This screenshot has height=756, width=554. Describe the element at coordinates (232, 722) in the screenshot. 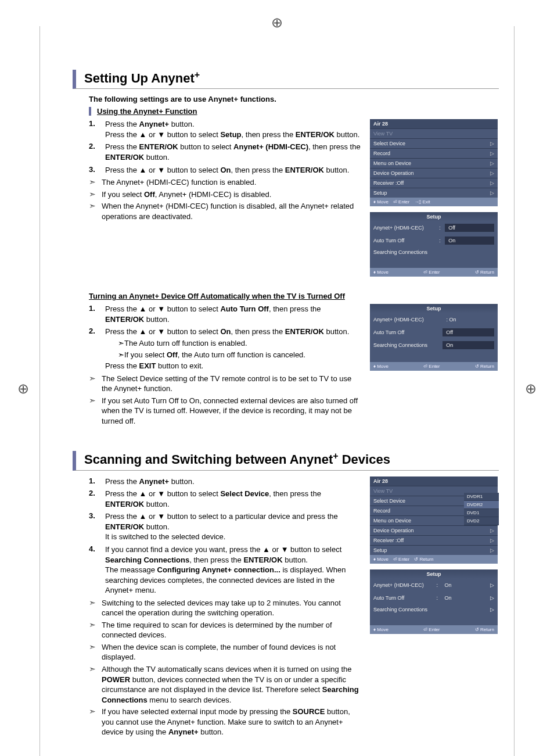

I see `note-body: If you have selected external input mode…` at that location.